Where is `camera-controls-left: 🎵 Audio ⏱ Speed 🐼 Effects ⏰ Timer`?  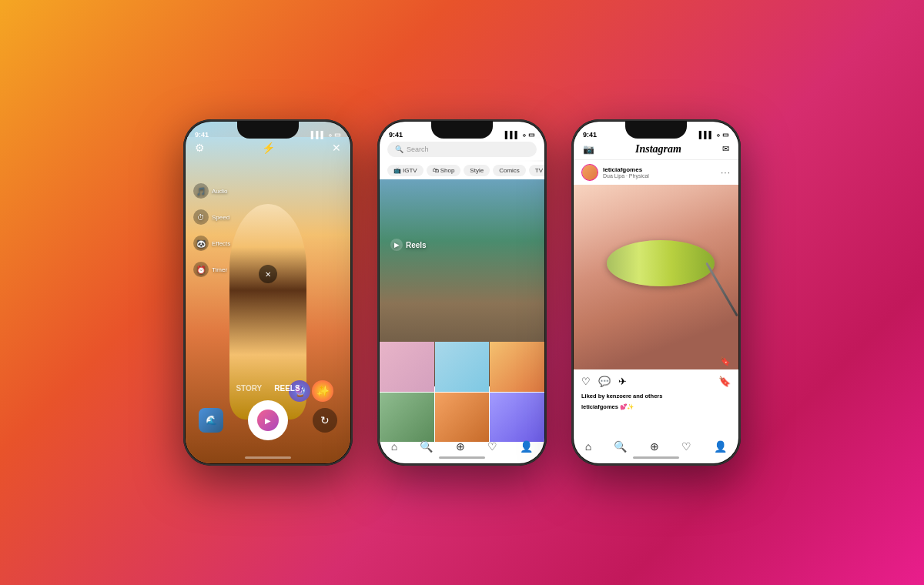
camera-controls-left: 🎵 Audio ⏱ Speed 🐼 Effects ⏰ Timer is located at coordinates (212, 230).